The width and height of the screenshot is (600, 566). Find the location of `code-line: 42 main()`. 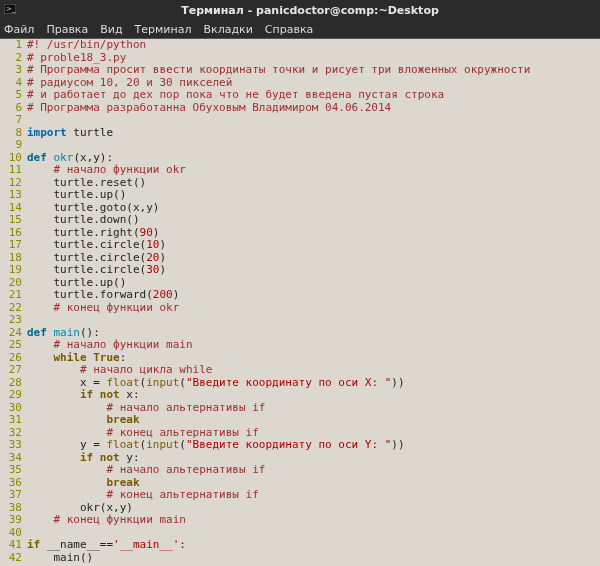

code-line: 42 main() is located at coordinates (300, 558).